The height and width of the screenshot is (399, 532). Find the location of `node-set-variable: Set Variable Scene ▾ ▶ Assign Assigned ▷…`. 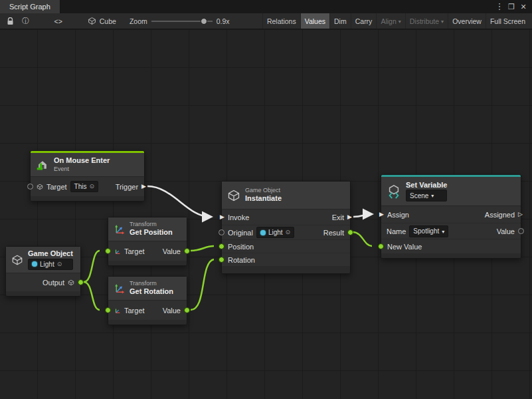

node-set-variable: Set Variable Scene ▾ ▶ Assign Assigned ▷… is located at coordinates (451, 217).